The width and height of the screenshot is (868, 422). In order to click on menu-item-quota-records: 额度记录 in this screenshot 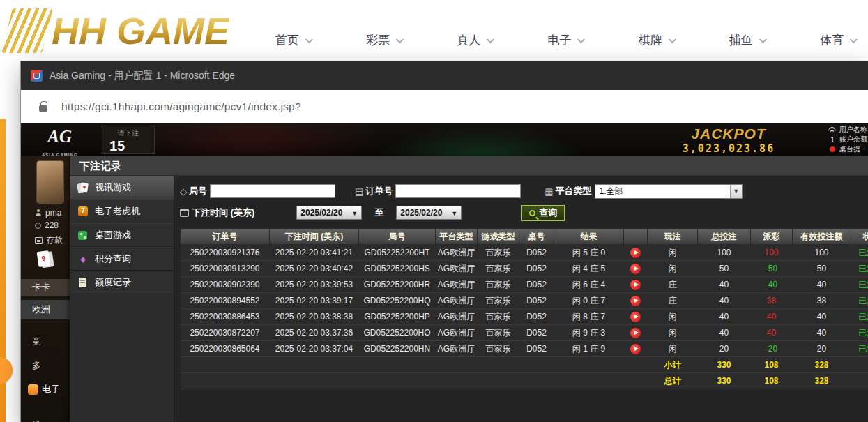, I will do `click(121, 282)`.